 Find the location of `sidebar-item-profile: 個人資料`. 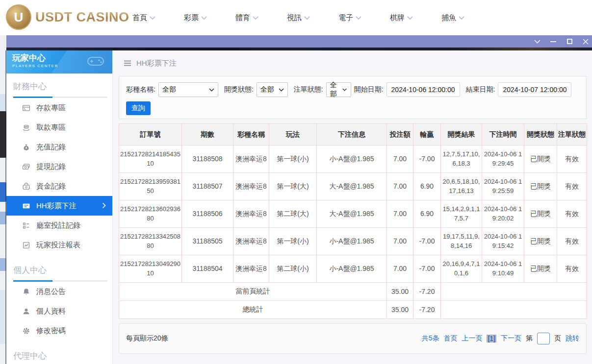

sidebar-item-profile: 個人資料 is located at coordinates (59, 311).